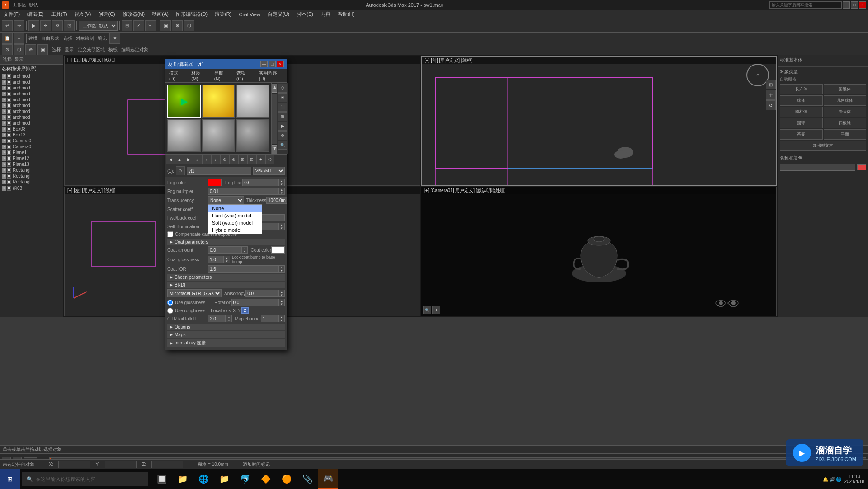  I want to click on menu-modifier: 修改器(M), so click(134, 14).